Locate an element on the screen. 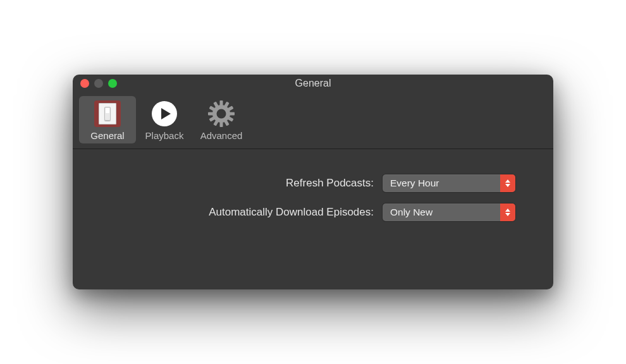 The height and width of the screenshot is (364, 626). minimize-button is located at coordinates (99, 83).